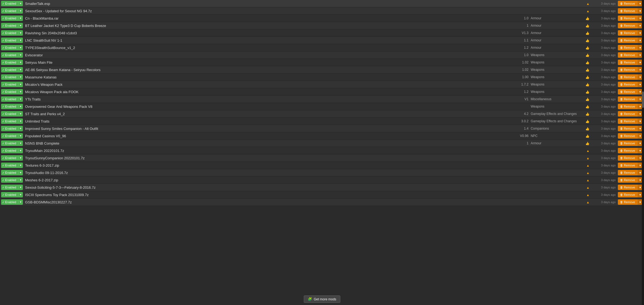 The height and width of the screenshot is (305, 644). I want to click on mod-version: 1.2, so click(522, 48).